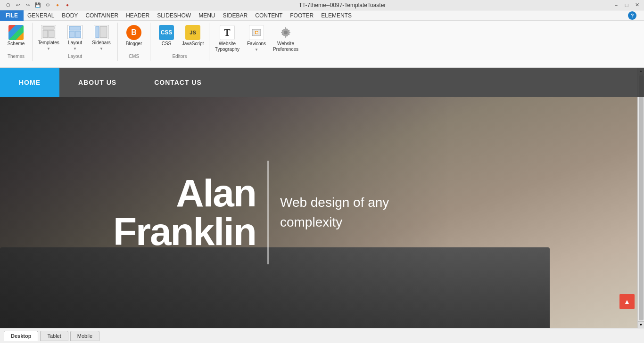 The image size is (644, 343). Describe the element at coordinates (193, 33) in the screenshot. I see `javascript-icon: JS` at that location.